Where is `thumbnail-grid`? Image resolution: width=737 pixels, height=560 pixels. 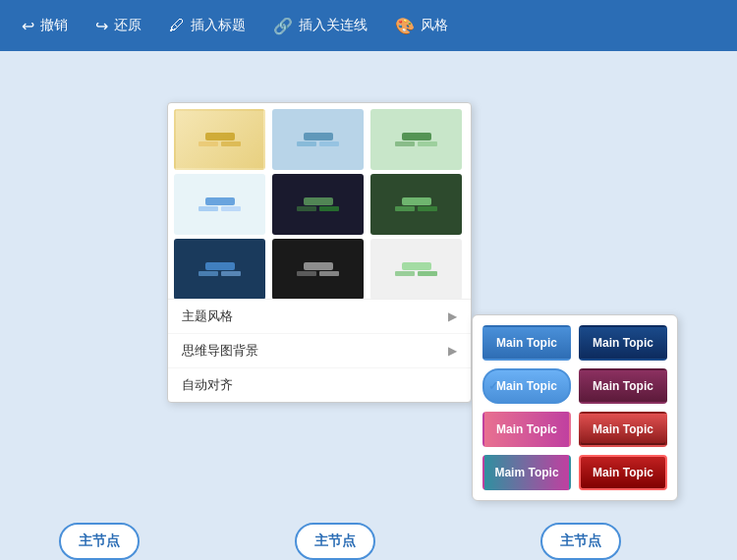
thumbnail-grid is located at coordinates (319, 201).